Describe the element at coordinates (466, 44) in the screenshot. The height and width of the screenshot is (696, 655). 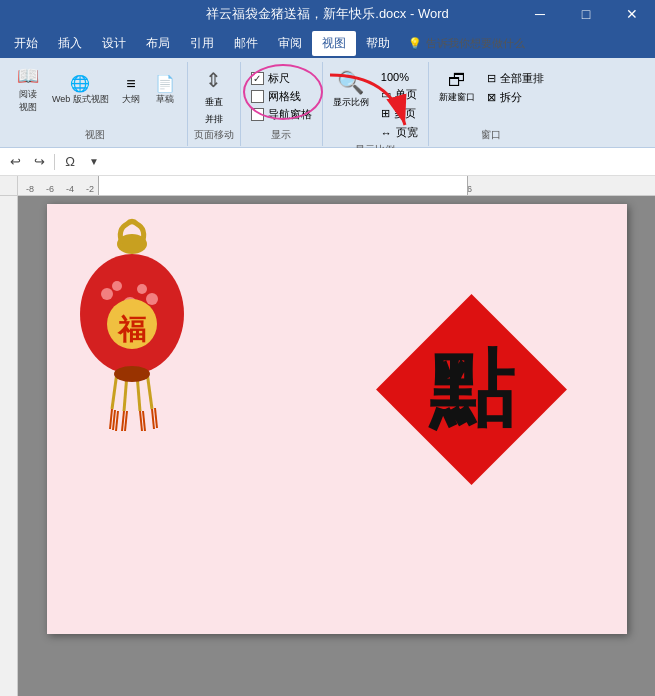
I see `help-search: 💡 告诉我你想要做什么` at that location.